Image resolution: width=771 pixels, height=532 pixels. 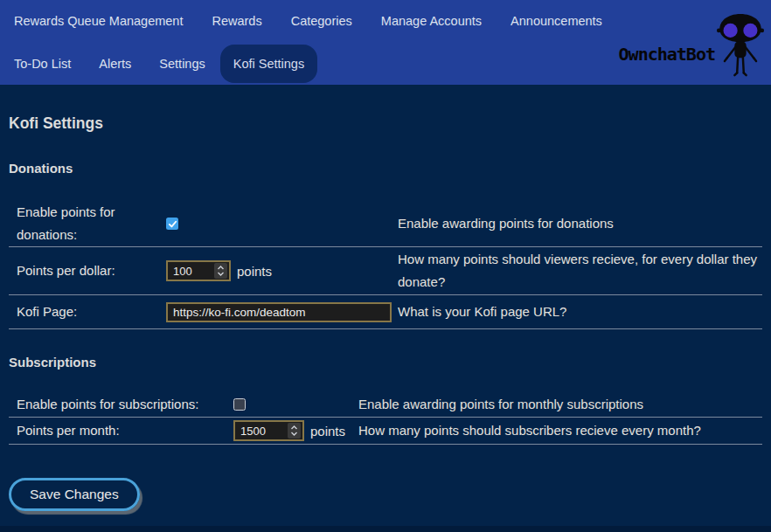 I want to click on settings-row-enable-subscriptions: Enable points for subscriptions, so click(x=386, y=404).